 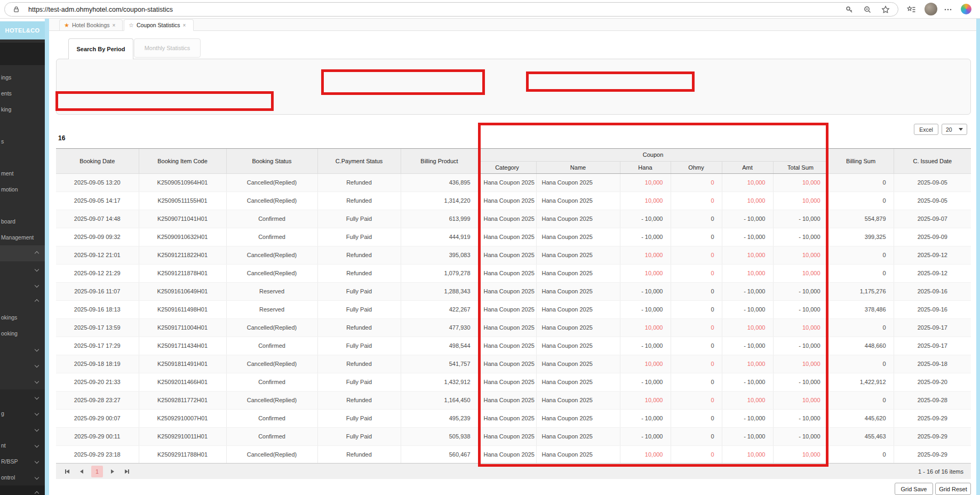 I want to click on app-tab-coupon-statistics: ☆ Coupon Statistics ×, so click(x=159, y=25).